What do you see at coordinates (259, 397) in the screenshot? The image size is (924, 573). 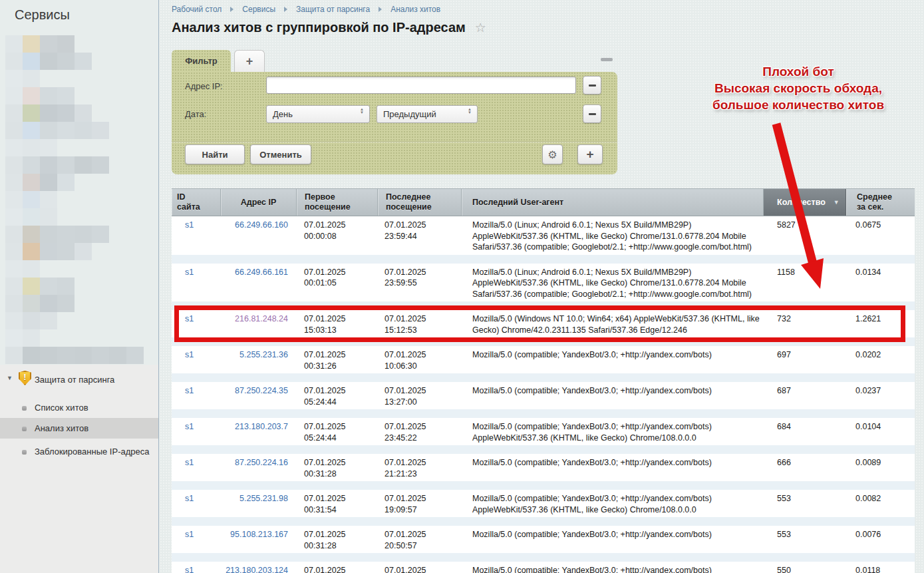 I see `cell-ip-address: 87.250.224.35` at bounding box center [259, 397].